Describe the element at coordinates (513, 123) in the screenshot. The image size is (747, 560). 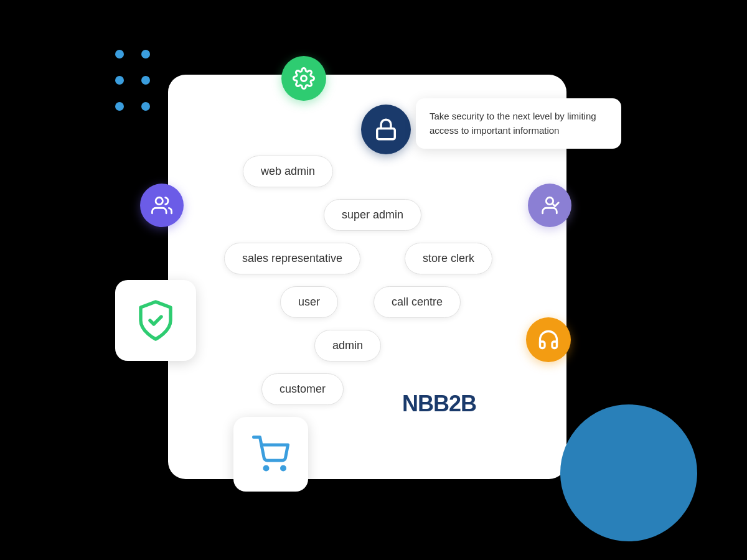
I see `security-tooltip-text: Take security to the next level by limit…` at that location.